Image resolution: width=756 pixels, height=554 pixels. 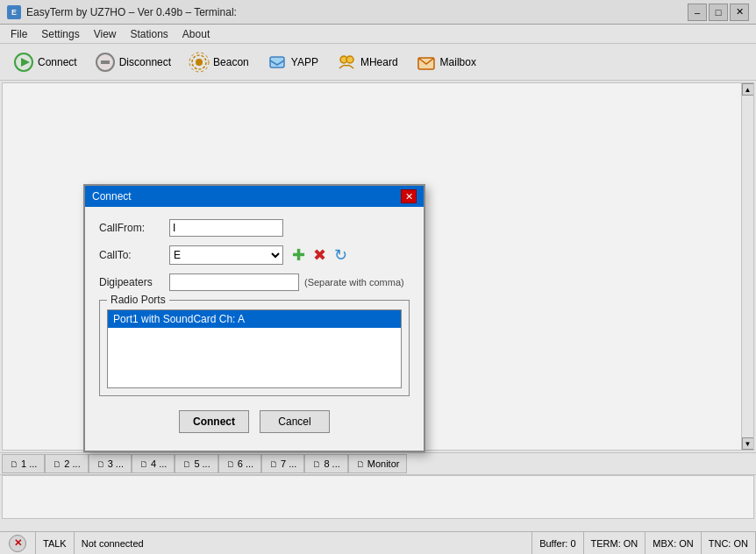 What do you see at coordinates (254, 349) in the screenshot?
I see `radio-ports-list: Port1 with SoundCard Ch: A` at bounding box center [254, 349].